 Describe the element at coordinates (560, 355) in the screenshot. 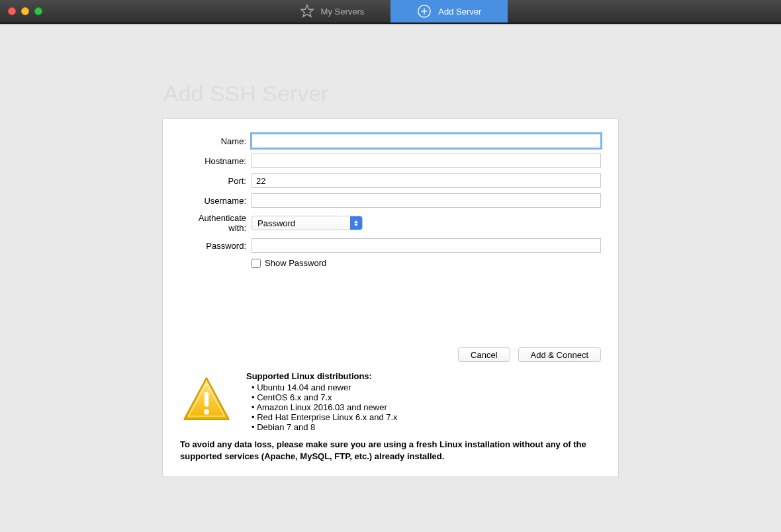

I see `add-connect-button: Add & Connect` at that location.